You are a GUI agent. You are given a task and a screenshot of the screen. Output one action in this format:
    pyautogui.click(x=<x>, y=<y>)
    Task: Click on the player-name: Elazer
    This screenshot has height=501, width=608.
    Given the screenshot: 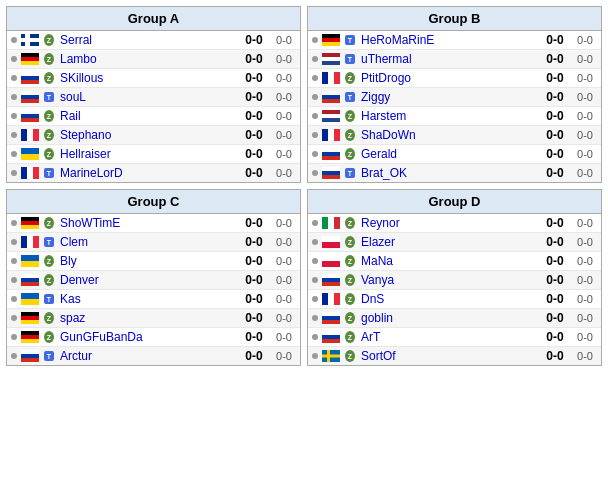 What is the action you would take?
    pyautogui.click(x=451, y=242)
    